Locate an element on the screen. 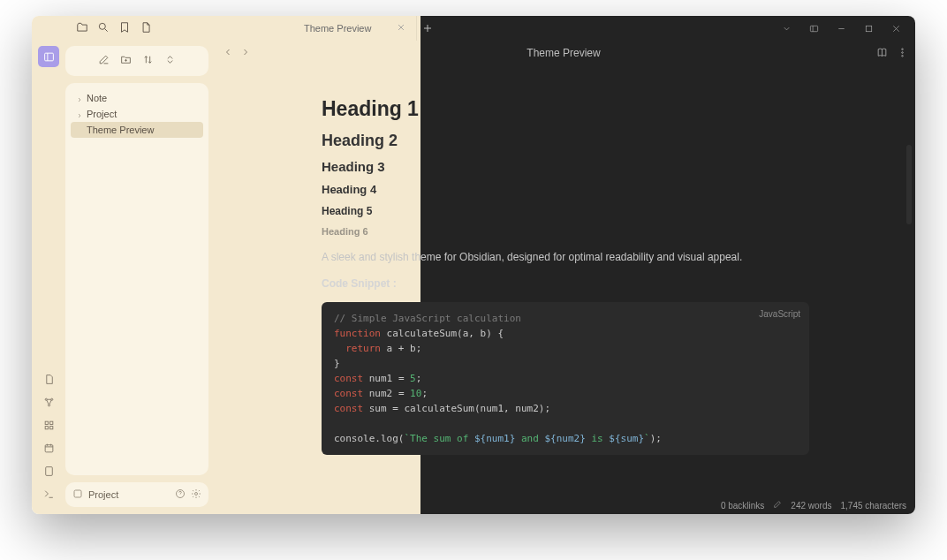  code-snippet-label: Code Snippet : is located at coordinates (565, 284).